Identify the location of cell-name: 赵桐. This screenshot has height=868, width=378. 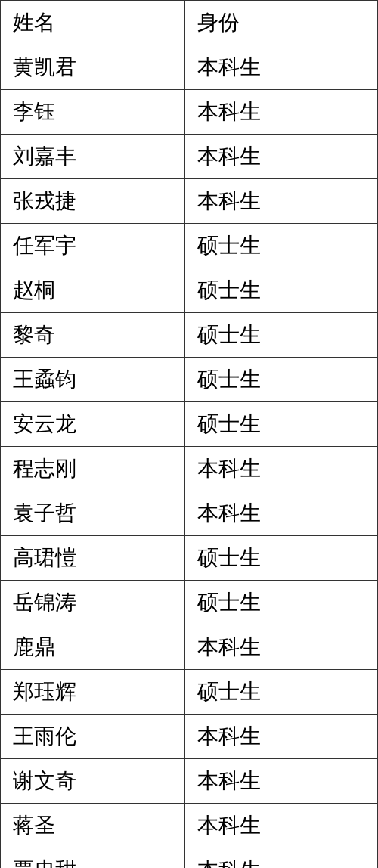
(93, 290).